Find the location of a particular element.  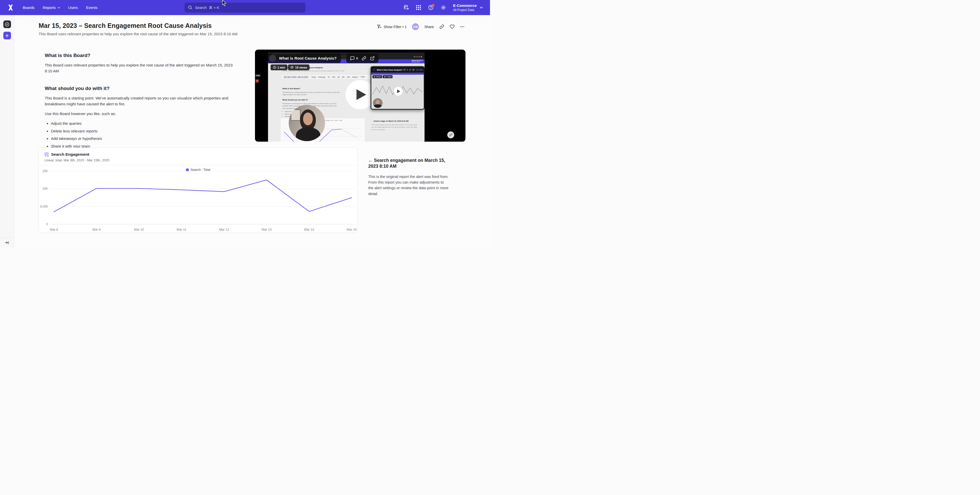

primary-nav: Boards Reports Users Events is located at coordinates (60, 8).